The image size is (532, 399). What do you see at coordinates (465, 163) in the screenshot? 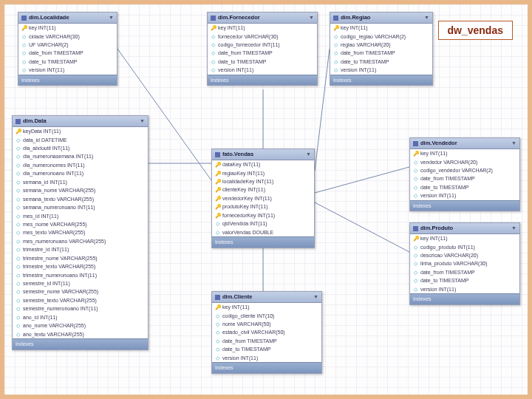
I see `column-row: ◇vendedor VARCHAR(20)` at bounding box center [465, 163].